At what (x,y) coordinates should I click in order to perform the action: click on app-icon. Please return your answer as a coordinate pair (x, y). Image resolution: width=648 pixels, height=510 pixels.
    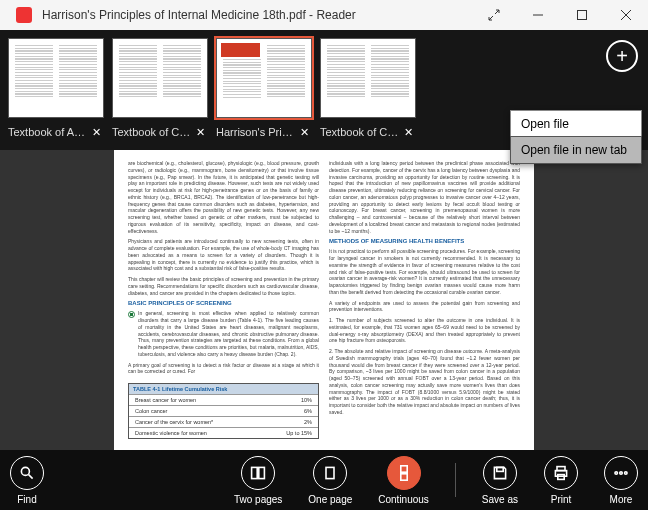
    Looking at the image, I should click on (24, 15).